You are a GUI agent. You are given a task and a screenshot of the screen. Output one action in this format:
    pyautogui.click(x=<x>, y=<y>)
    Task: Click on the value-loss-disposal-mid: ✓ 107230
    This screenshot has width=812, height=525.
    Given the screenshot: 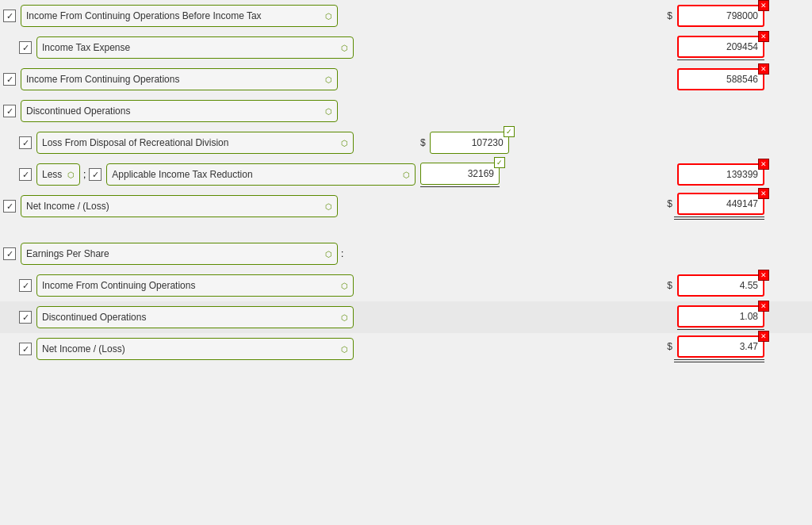 What is the action you would take?
    pyautogui.click(x=469, y=143)
    